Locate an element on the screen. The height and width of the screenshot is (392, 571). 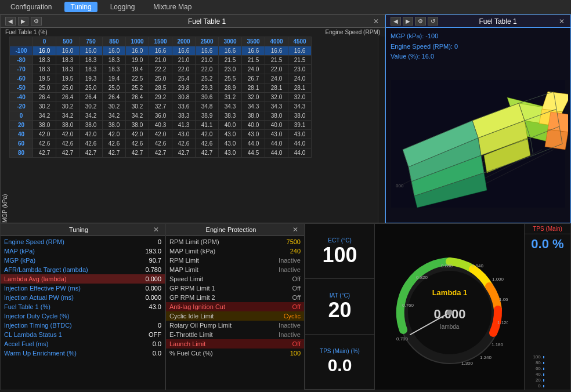
table-cell: 30.6 is located at coordinates (207, 97).